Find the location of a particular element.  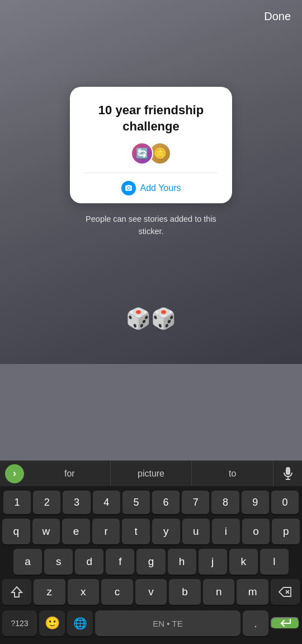

key-r: r is located at coordinates (106, 531).